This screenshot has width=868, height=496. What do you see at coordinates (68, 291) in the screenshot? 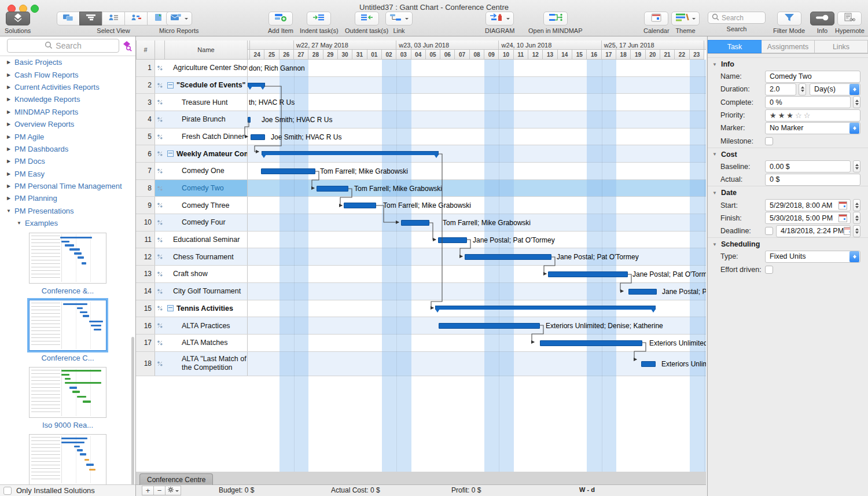
I see `thumbnail-label: Conference &...` at bounding box center [68, 291].